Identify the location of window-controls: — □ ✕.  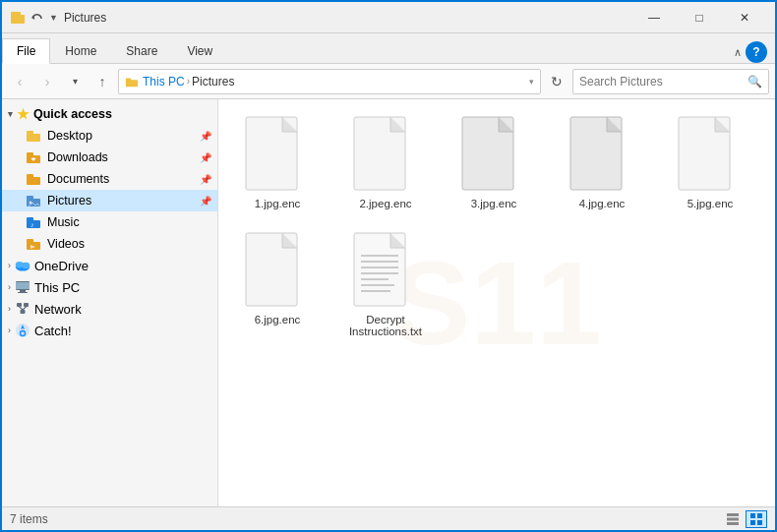
(699, 18).